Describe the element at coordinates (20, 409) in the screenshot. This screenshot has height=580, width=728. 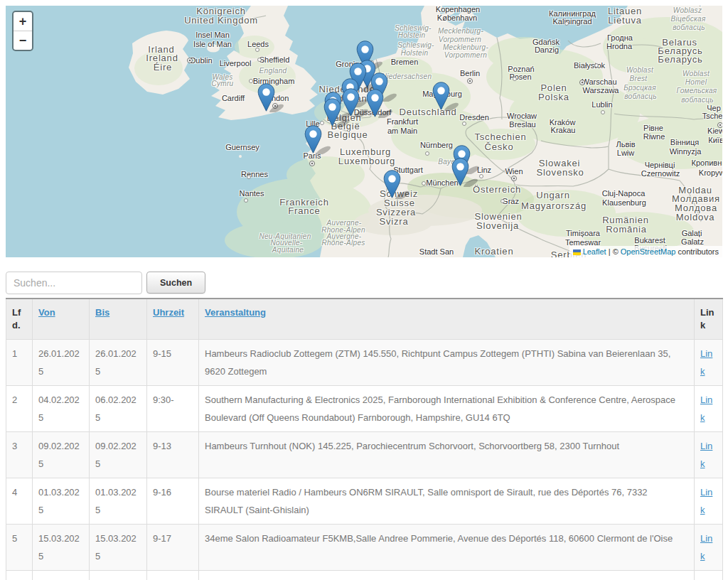
I see `cell-nr: 2` at that location.